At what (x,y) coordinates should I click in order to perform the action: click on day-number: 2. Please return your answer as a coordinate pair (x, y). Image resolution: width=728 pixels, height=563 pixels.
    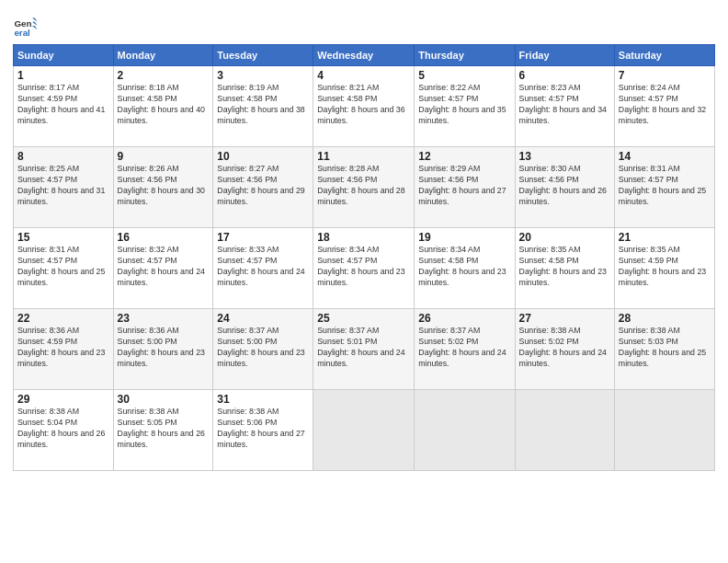
    Looking at the image, I should click on (164, 75).